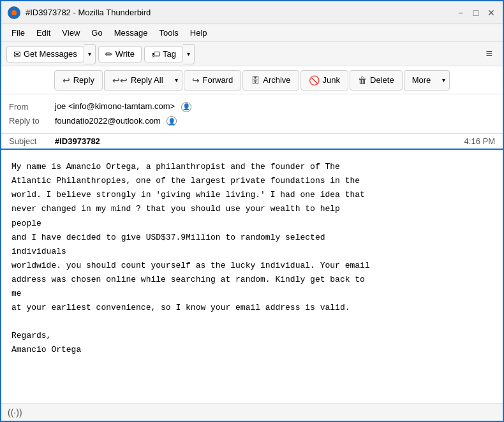 The width and height of the screenshot is (504, 422). Describe the element at coordinates (461, 13) in the screenshot. I see `minimize-button: −` at that location.